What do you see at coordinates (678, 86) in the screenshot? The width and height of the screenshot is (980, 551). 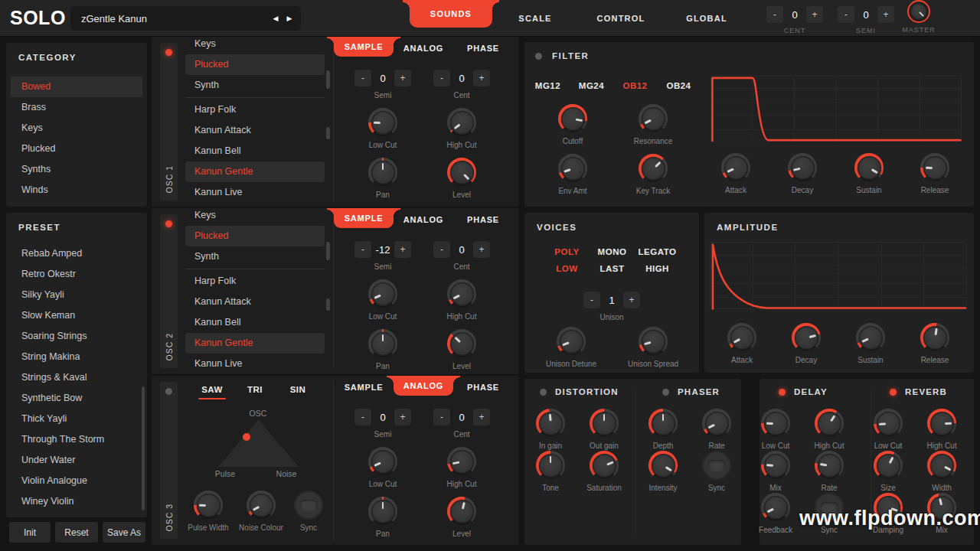 I see `filter-type-ob24: OB24` at bounding box center [678, 86].